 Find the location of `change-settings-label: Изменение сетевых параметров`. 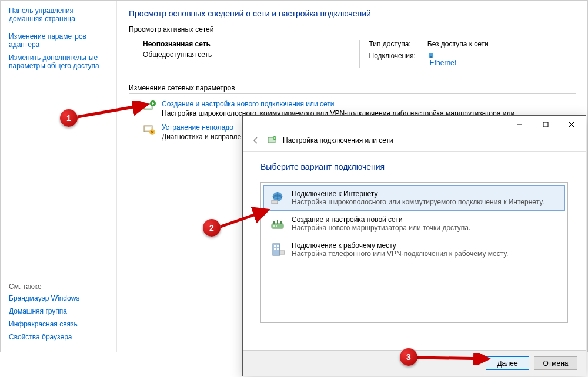

change-settings-label: Изменение сетевых параметров is located at coordinates (352, 88).